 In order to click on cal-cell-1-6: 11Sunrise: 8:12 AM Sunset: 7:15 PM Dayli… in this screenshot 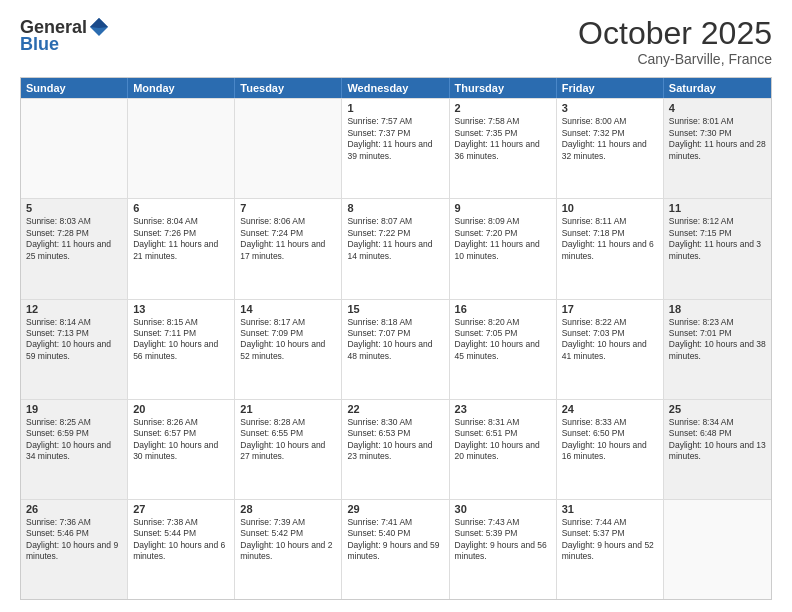, I will do `click(718, 248)`.